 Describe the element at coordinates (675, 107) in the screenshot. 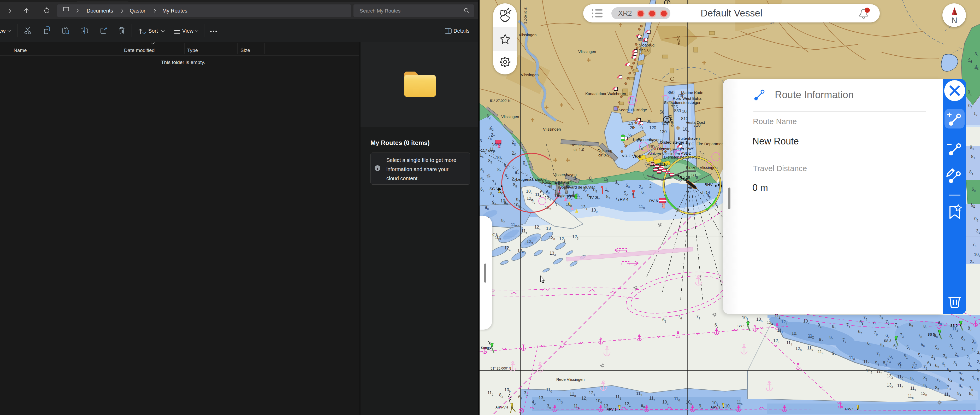

I see `svg-text: 725` at that location.